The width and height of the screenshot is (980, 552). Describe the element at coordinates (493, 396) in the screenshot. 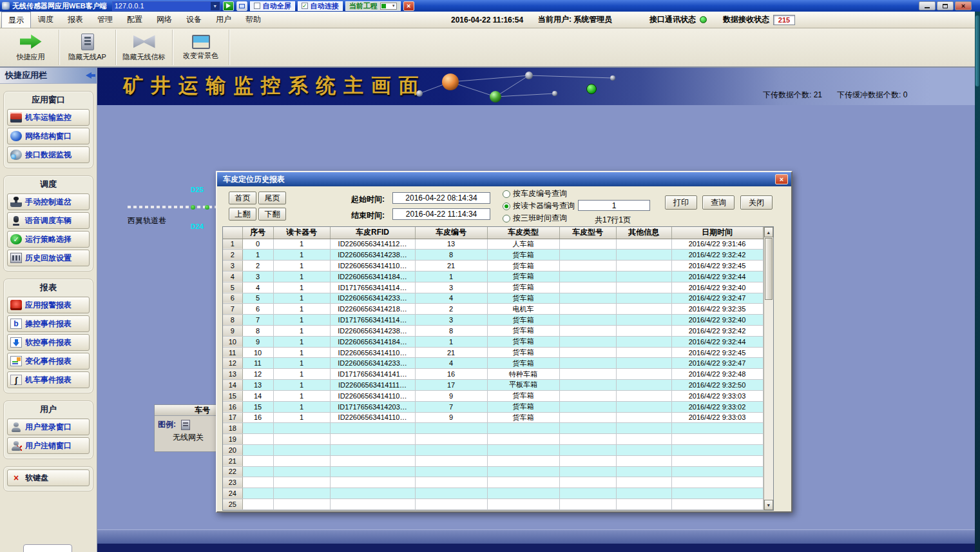

I see `table-row: 15141ID22606563414110…9货车箱2016/4/22 9:33…` at that location.